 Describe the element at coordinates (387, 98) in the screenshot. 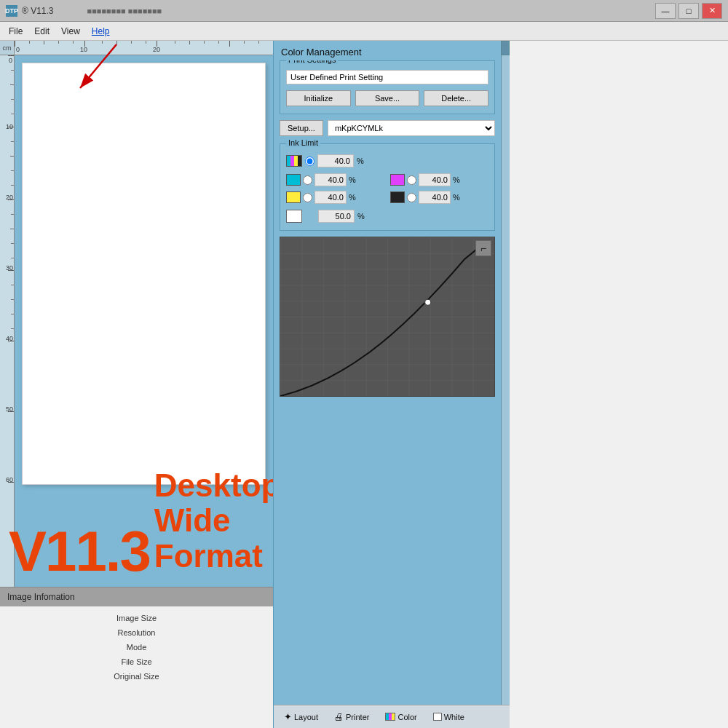

I see `save-button: Save...` at that location.